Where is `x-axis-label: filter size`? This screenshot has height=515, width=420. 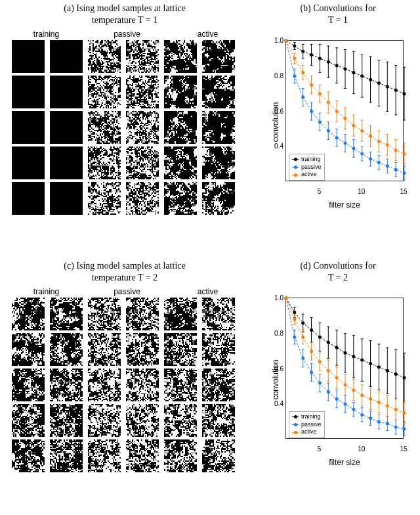
x-axis-label: filter size is located at coordinates (345, 205).